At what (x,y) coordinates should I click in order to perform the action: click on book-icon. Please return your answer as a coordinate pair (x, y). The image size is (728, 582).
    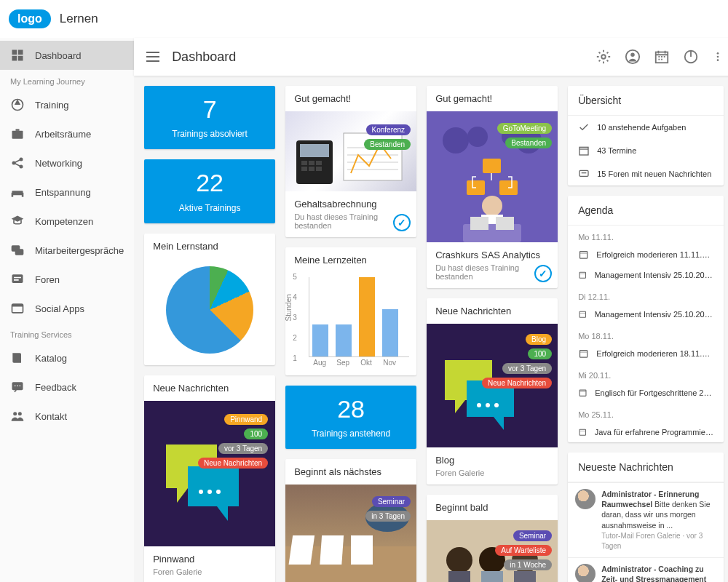
    Looking at the image, I should click on (17, 358).